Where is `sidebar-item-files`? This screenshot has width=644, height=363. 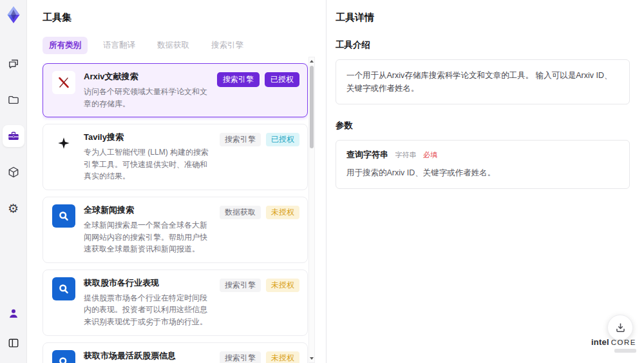
sidebar-item-files is located at coordinates (14, 100).